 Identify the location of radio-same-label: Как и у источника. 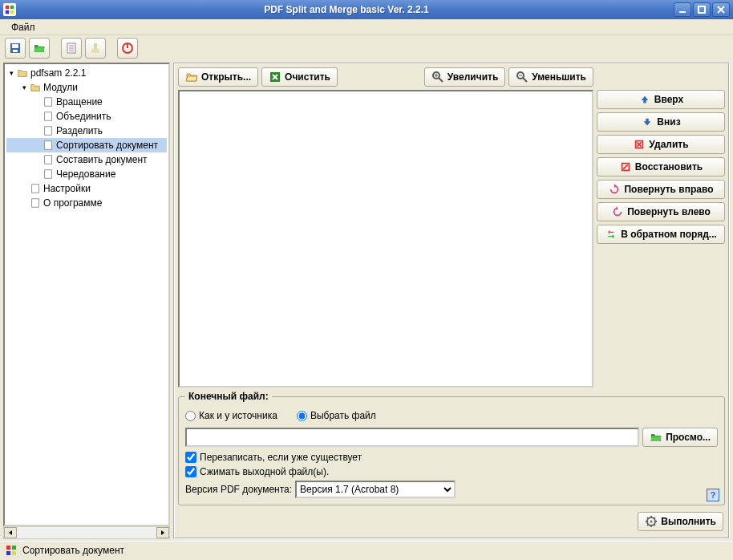
(238, 416).